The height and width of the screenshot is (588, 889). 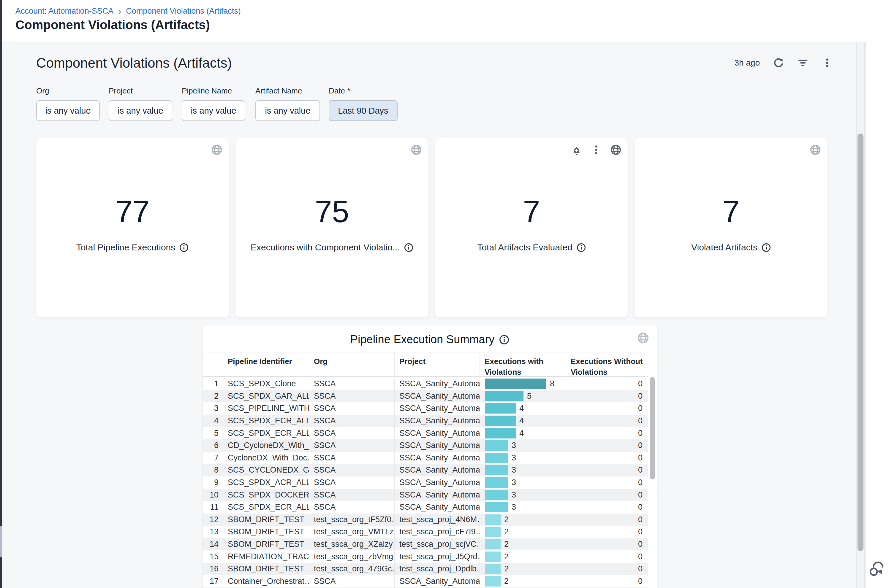 I want to click on tile-value: 75, so click(x=332, y=212).